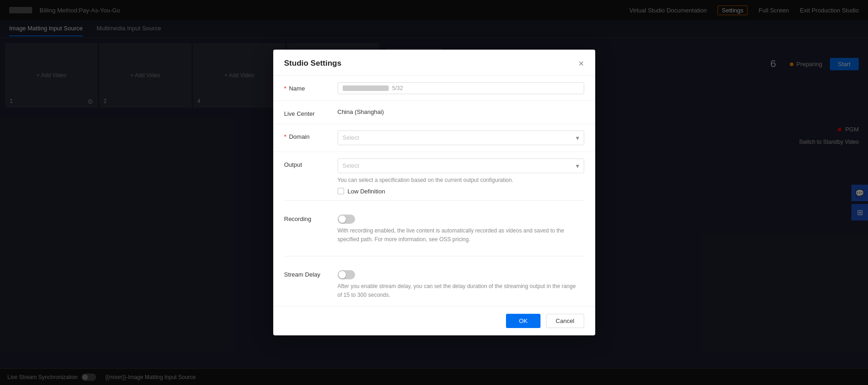  I want to click on recording-control: With recording enabled, the live content…, so click(461, 228).